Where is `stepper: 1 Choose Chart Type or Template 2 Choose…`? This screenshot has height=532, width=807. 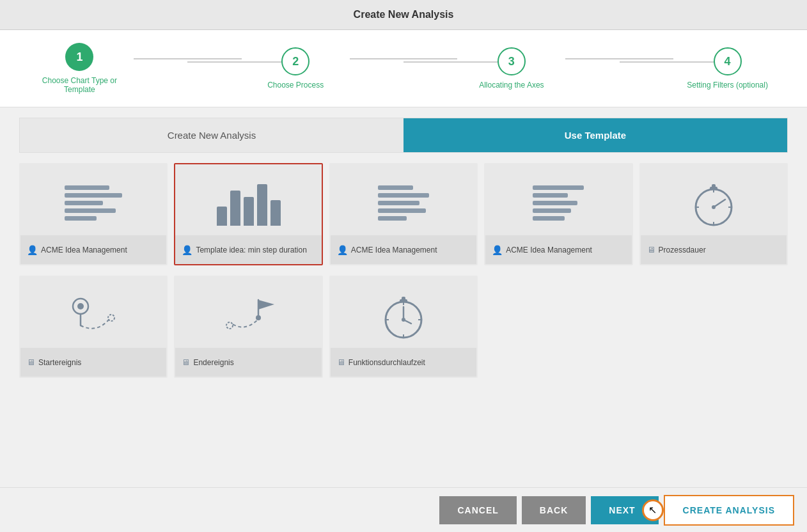 stepper: 1 Choose Chart Type or Template 2 Choose… is located at coordinates (404, 69).